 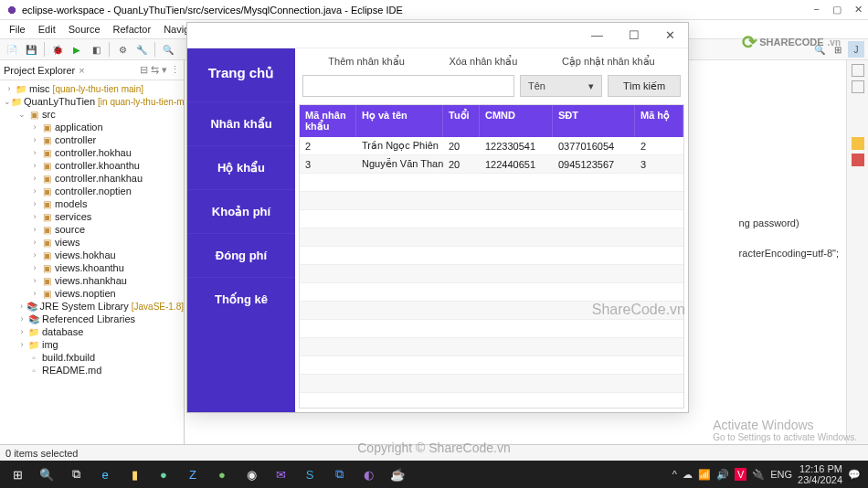 What do you see at coordinates (241, 167) in the screenshot?
I see `sidenav-hokhau: Hộ khẩu` at bounding box center [241, 167].